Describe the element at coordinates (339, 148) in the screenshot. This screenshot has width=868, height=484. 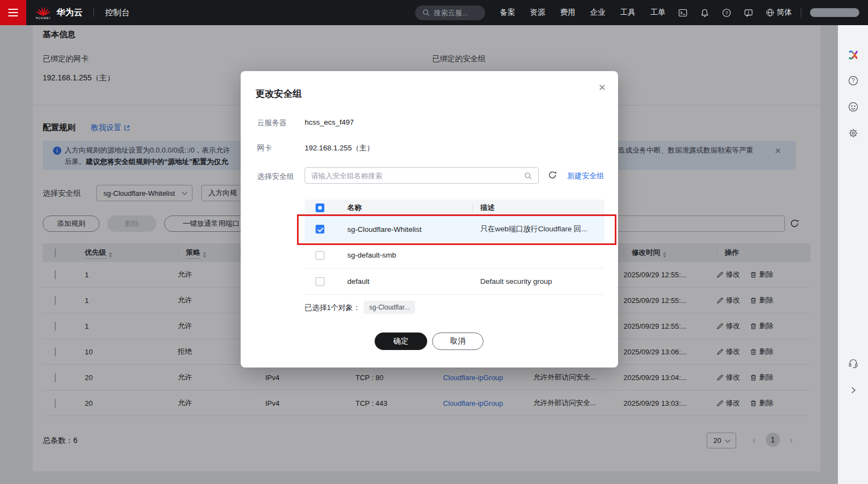
I see `nic-value: 192.168.1.255（主）` at that location.